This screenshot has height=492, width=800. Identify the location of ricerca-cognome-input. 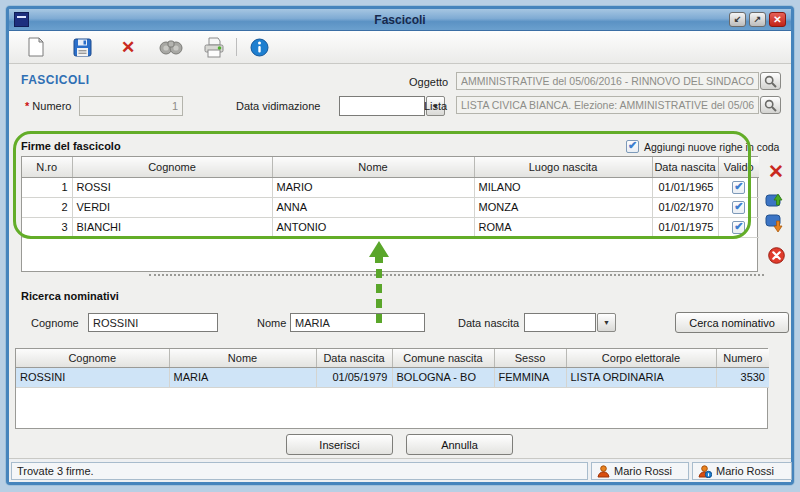
(153, 322).